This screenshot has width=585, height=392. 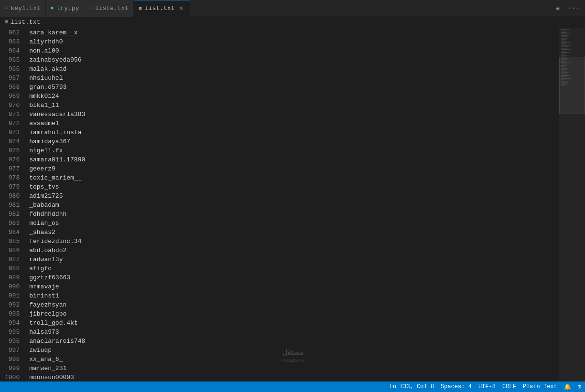 I want to click on code-line: moonsun00003, so click(x=291, y=377).